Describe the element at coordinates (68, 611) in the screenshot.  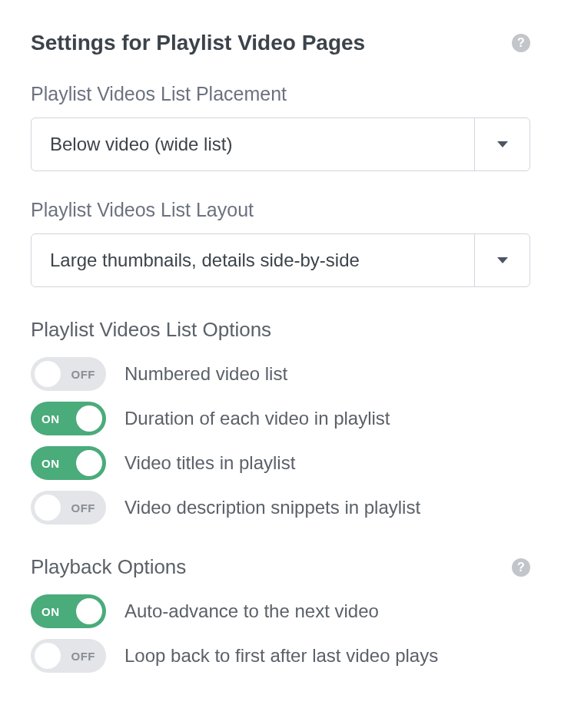
I see `toggle-autoadvance: ON` at that location.